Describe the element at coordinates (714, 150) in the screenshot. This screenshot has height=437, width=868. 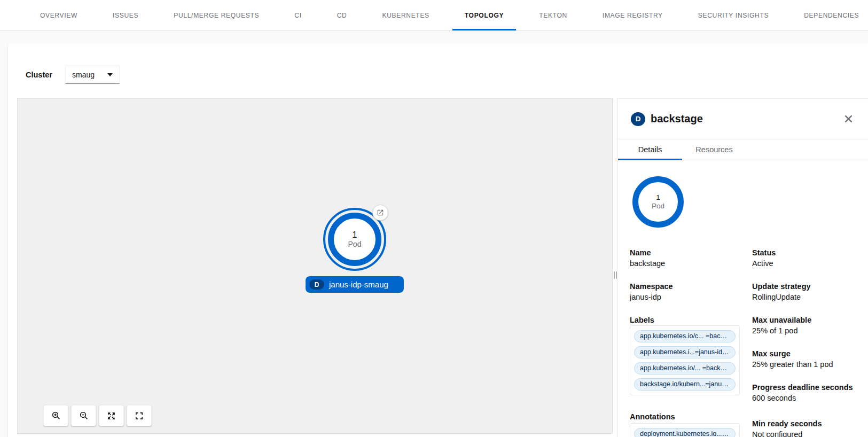
I see `tab-resources: Resources` at that location.